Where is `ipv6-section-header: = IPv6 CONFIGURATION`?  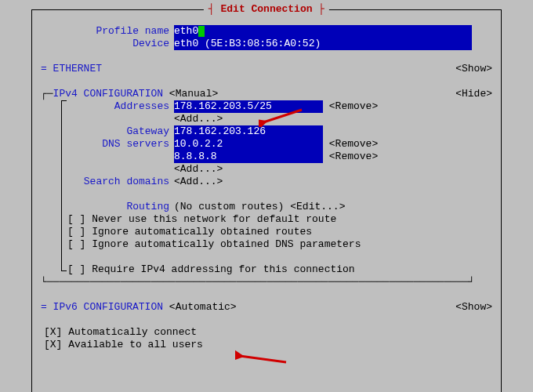 ipv6-section-header: = IPv6 CONFIGURATION is located at coordinates (102, 307).